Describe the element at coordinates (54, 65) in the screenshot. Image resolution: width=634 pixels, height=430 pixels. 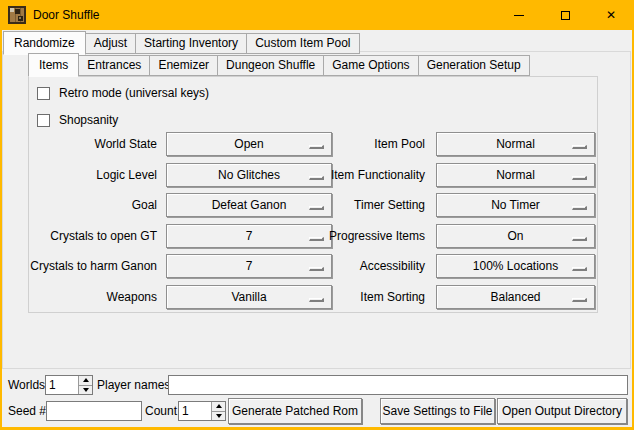
I see `tab-items: Items` at that location.